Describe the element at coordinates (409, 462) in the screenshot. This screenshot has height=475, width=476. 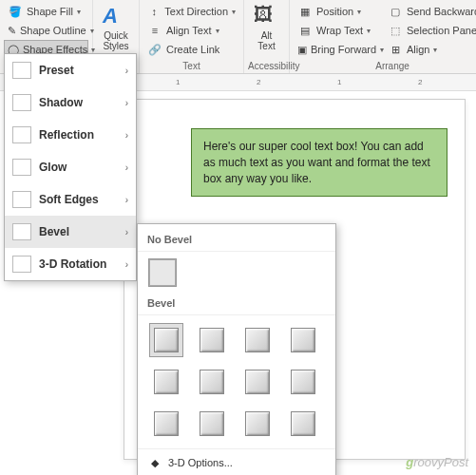
I see `watermark-g: g` at that location.